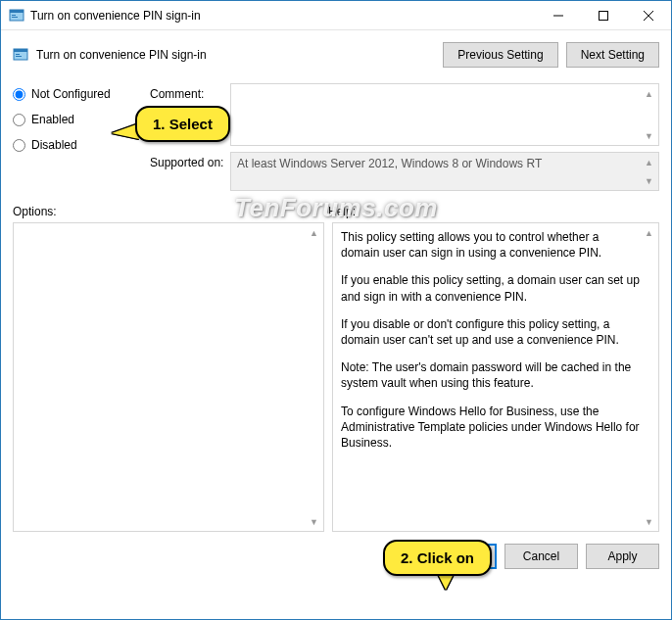 Image resolution: width=672 pixels, height=620 pixels. Describe the element at coordinates (437, 558) in the screenshot. I see `annotation-callout-2: 2. Click on` at that location.